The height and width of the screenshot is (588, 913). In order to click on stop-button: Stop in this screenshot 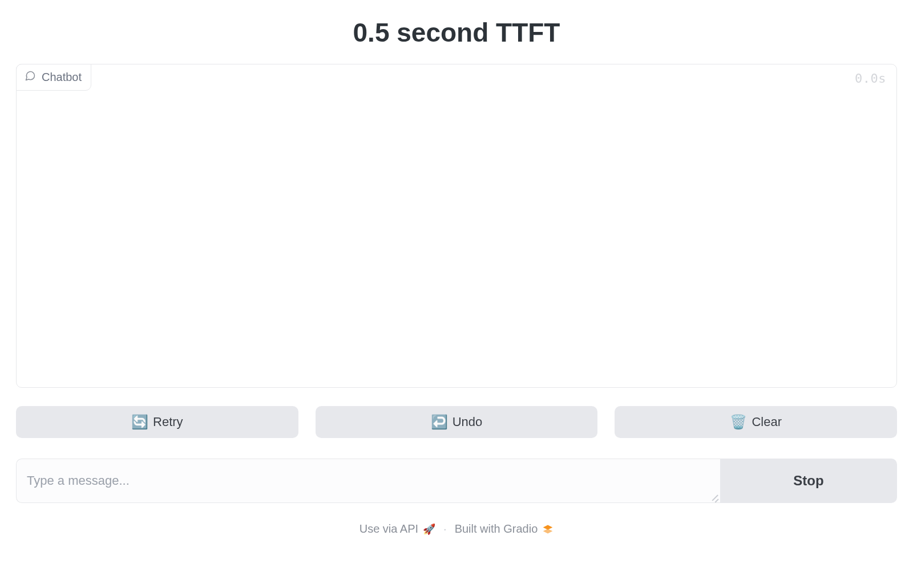, I will do `click(809, 481)`.